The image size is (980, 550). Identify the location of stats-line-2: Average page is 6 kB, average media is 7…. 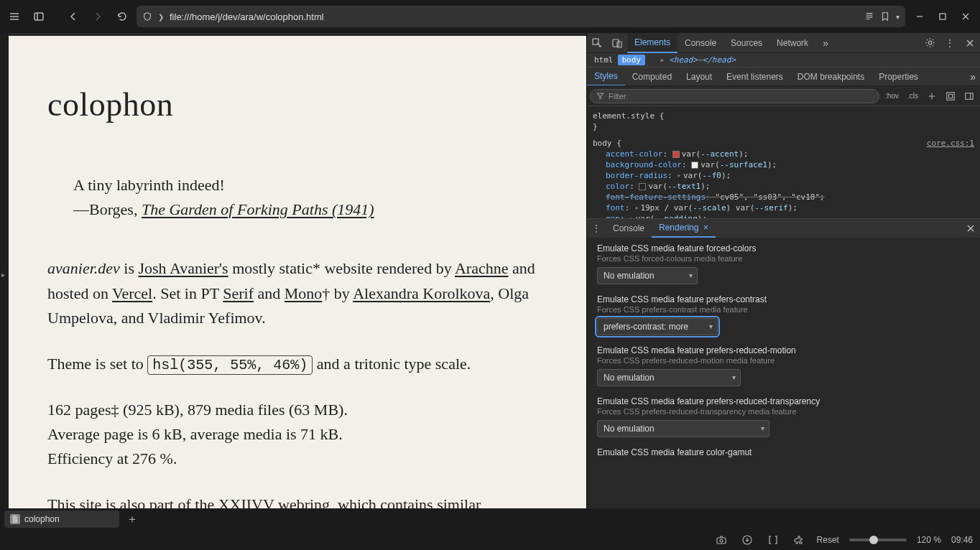
(297, 434).